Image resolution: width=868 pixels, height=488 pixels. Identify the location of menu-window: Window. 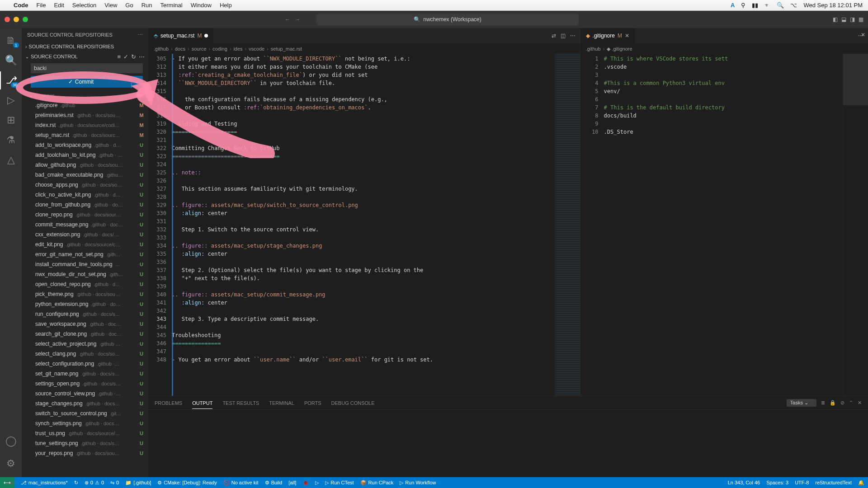
(201, 5).